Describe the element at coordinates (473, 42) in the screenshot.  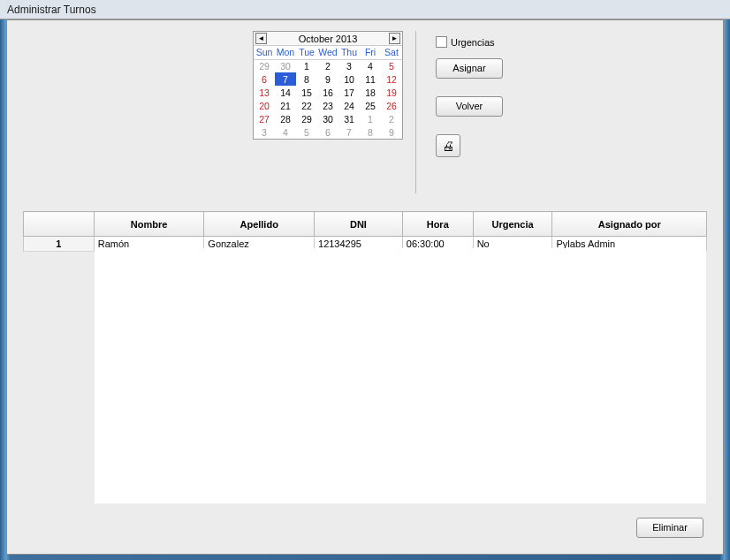
I see `urgencias-label: Urgencias` at that location.